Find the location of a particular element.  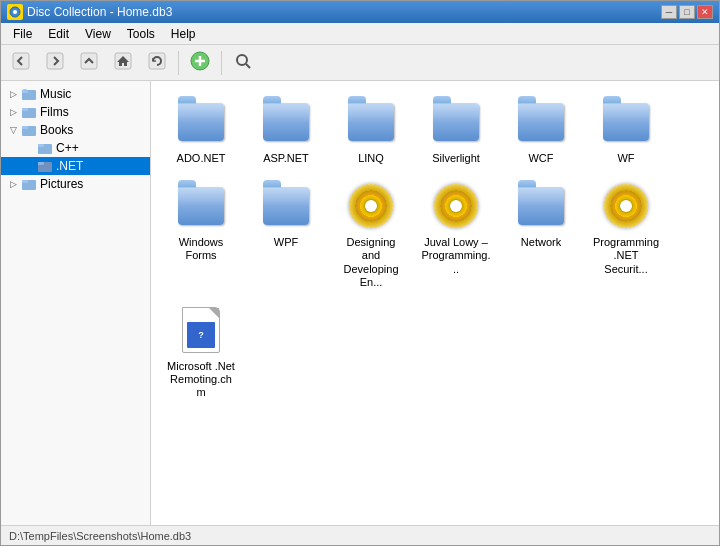

up-icon is located at coordinates (89, 62).